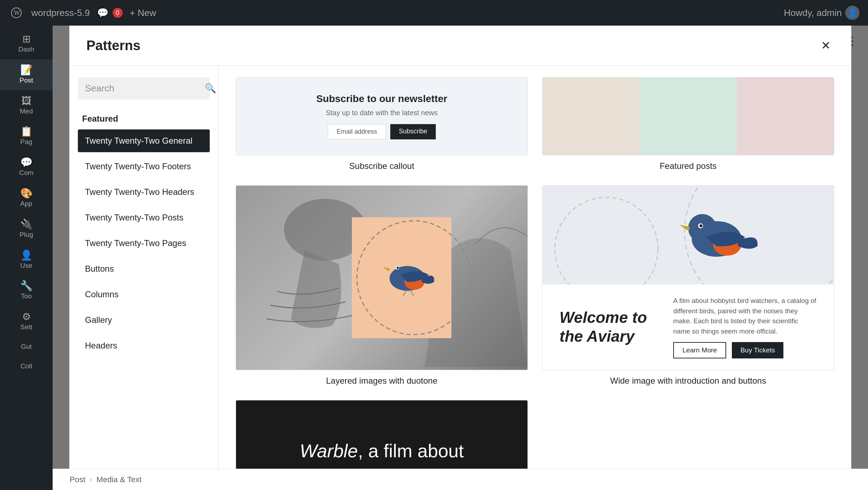  What do you see at coordinates (144, 294) in the screenshot?
I see `nav-item-columns: Columns` at bounding box center [144, 294].